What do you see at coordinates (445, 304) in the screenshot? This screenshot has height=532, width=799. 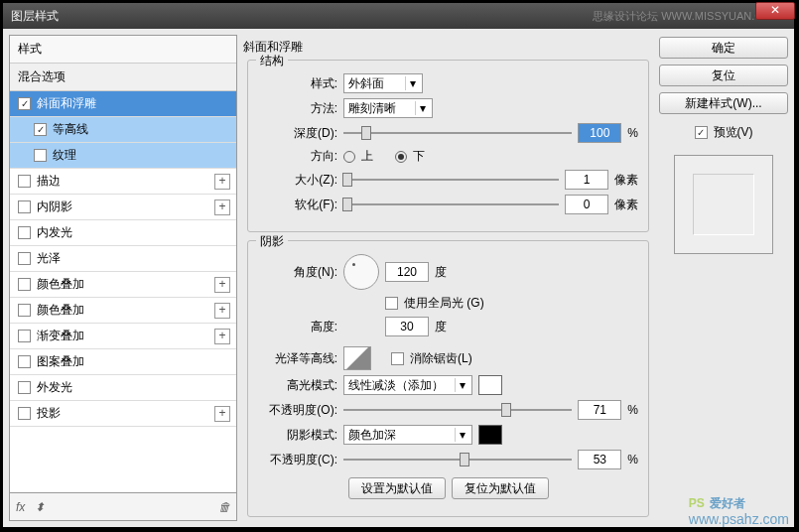 I see `global-light-label: 使用全局光 (G)` at bounding box center [445, 304].